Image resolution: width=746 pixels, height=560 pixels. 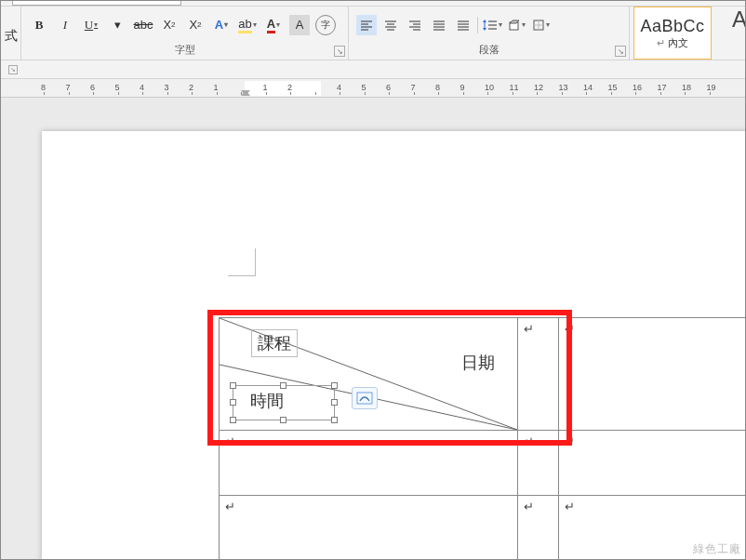 I want to click on font-dialog-launcher: ↘, so click(x=340, y=51).